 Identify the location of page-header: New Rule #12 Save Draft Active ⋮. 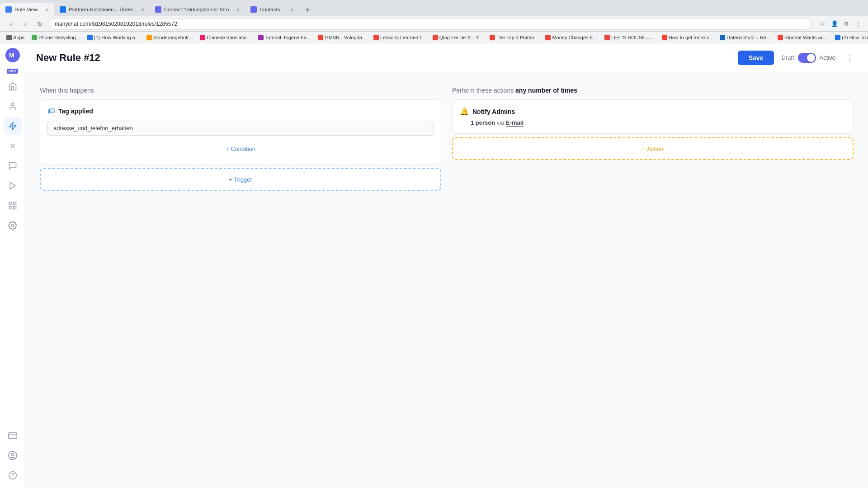
(447, 58).